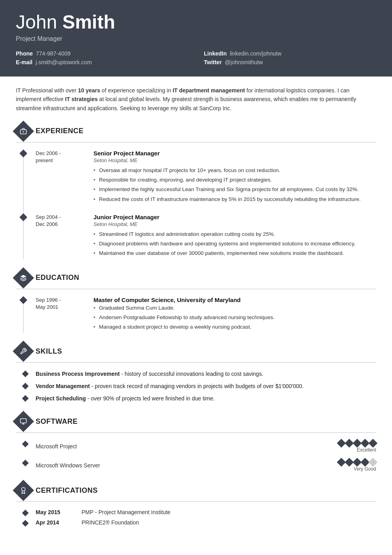 Image resolution: width=392 pixels, height=555 pixels. I want to click on exp-bullets-2: Streamlined IT logistics and administrat…, so click(235, 244).